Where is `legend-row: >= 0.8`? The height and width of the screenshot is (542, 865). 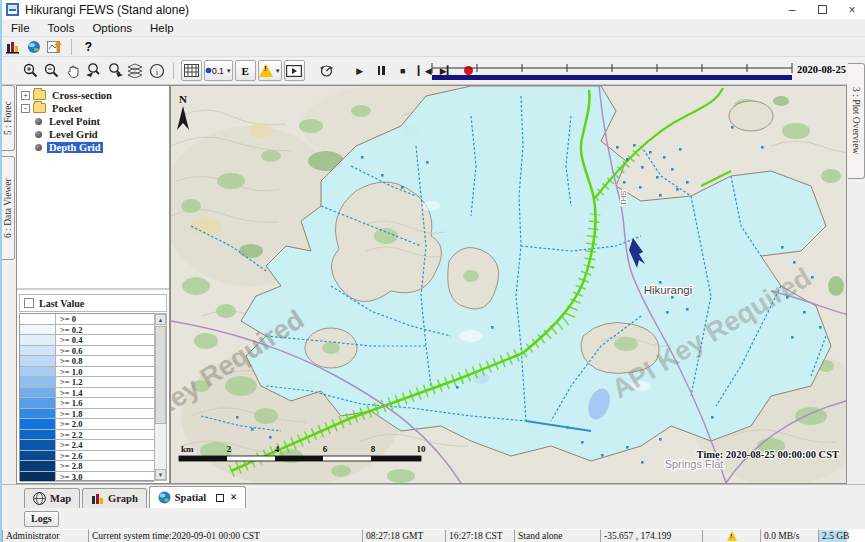 legend-row: >= 0.8 is located at coordinates (87, 362).